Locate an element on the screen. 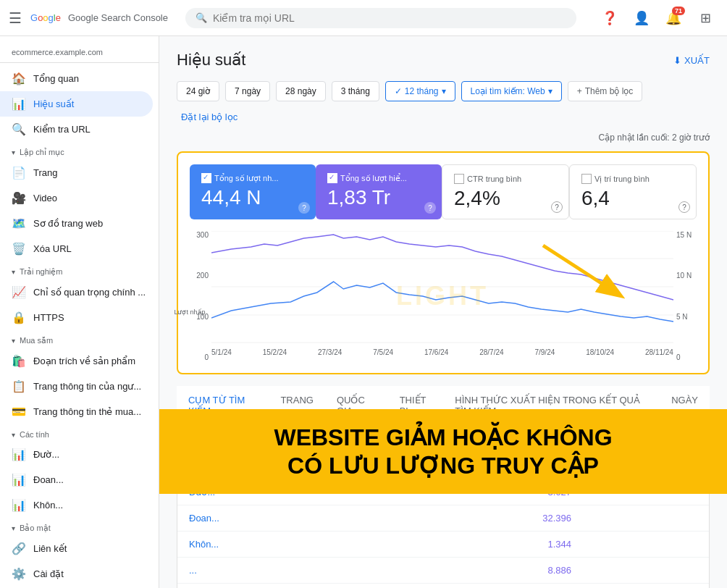 The width and height of the screenshot is (727, 588). impressions-checkbox: ✓ is located at coordinates (332, 178).